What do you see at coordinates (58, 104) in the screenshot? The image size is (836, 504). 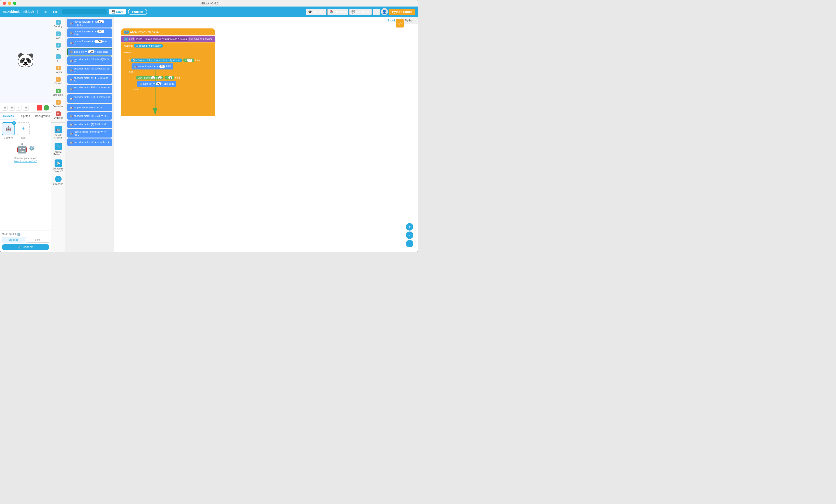 I see `palette-variables: V Variables` at bounding box center [58, 104].